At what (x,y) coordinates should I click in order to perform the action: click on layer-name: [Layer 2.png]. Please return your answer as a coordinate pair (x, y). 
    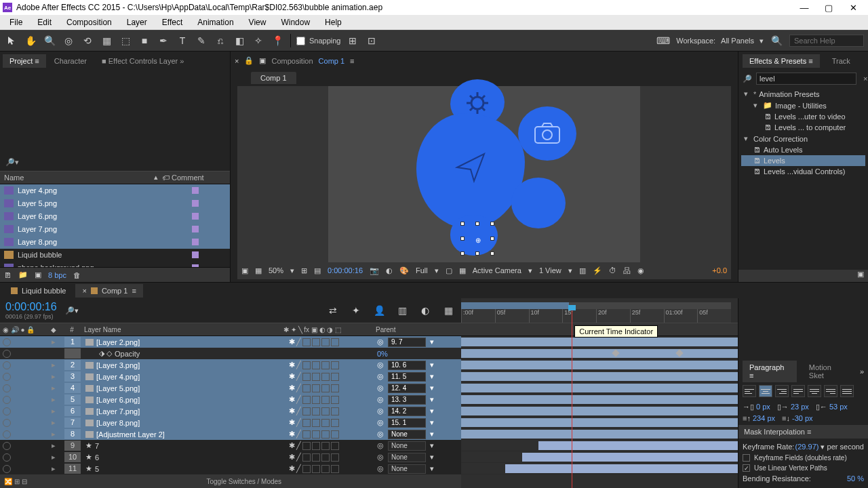
    Looking at the image, I should click on (118, 342).